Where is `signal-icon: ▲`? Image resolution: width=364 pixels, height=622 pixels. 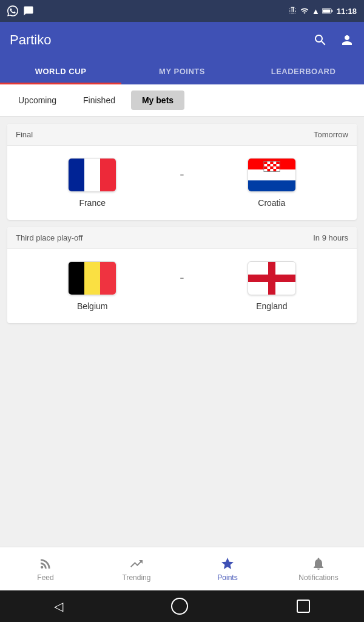
signal-icon: ▲ is located at coordinates (315, 11).